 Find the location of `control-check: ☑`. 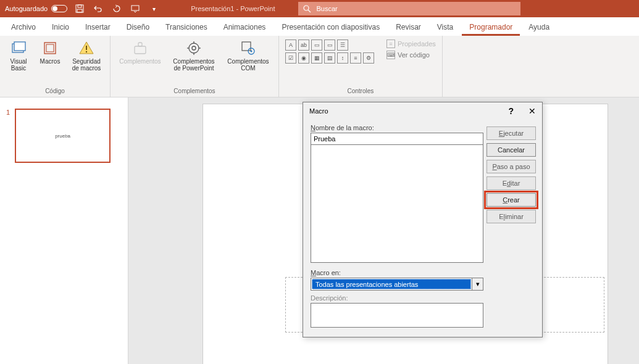

control-check: ☑ is located at coordinates (291, 58).